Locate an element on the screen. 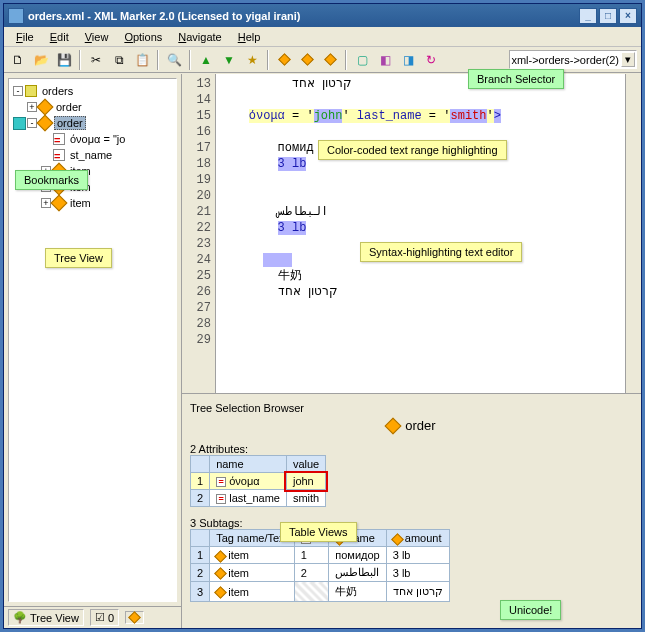 The image size is (645, 632). find-icon: 🔍 is located at coordinates (174, 60).